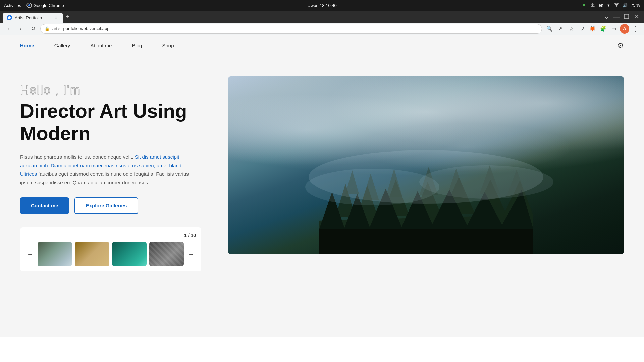  I want to click on nav-home: Home, so click(27, 46).